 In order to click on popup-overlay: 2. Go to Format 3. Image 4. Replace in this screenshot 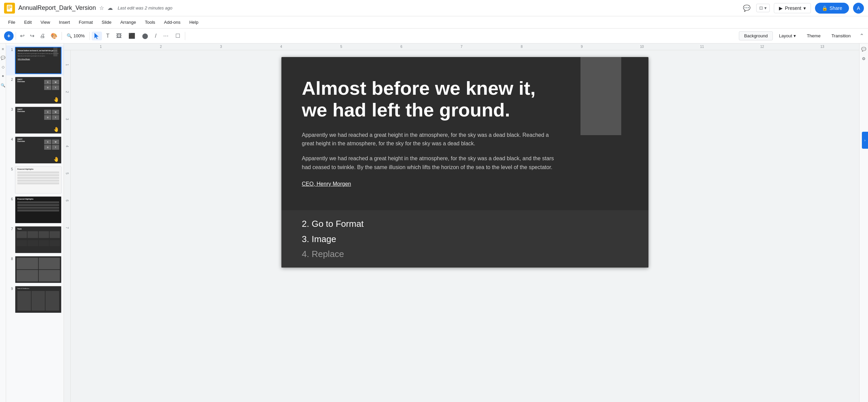, I will do `click(465, 239)`.